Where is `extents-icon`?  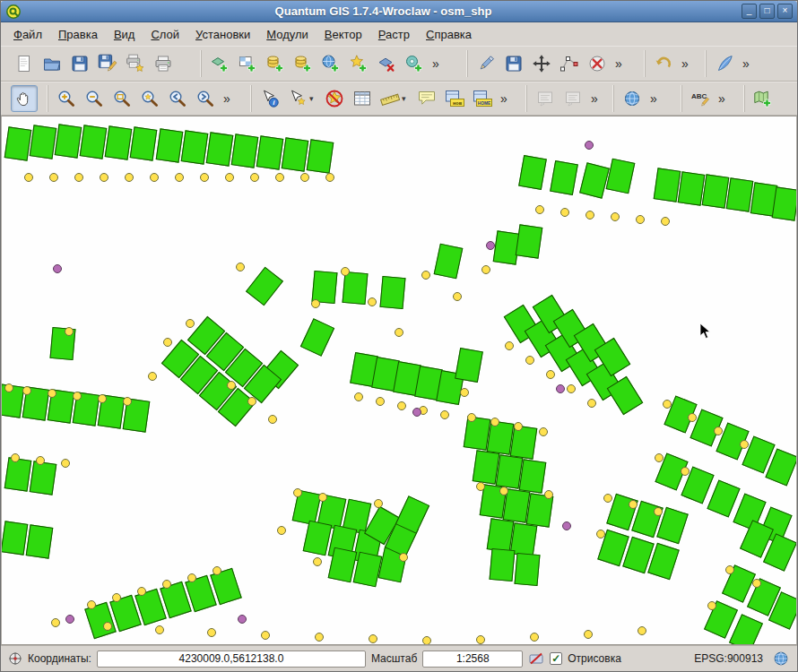
extents-icon is located at coordinates (15, 659).